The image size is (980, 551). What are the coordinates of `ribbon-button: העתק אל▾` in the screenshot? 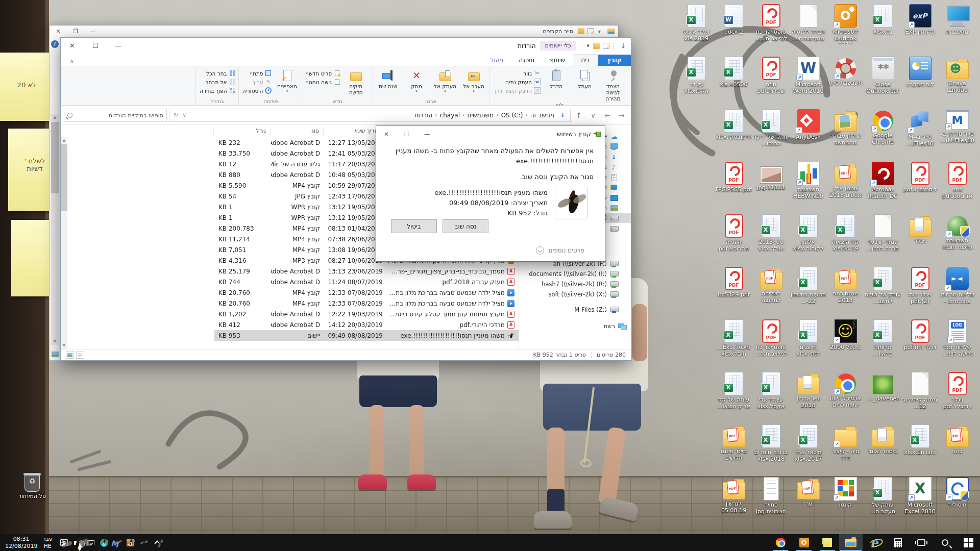 It's located at (445, 83).